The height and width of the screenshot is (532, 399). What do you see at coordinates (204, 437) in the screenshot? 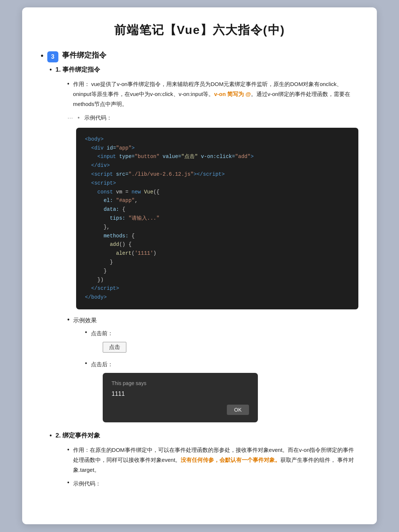
I see `sub2-header: • 2. 绑定事件对象` at bounding box center [204, 437].